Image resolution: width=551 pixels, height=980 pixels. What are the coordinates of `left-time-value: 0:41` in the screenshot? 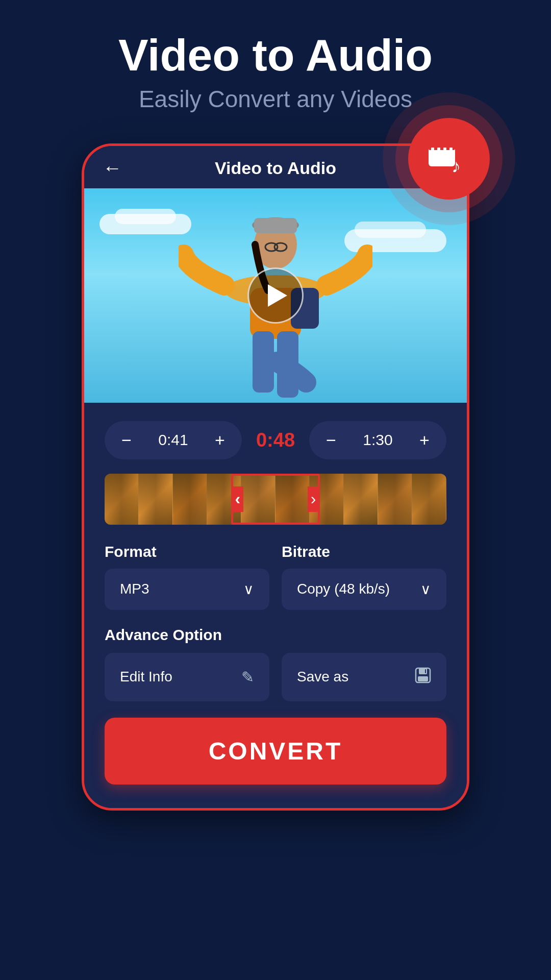 It's located at (173, 440).